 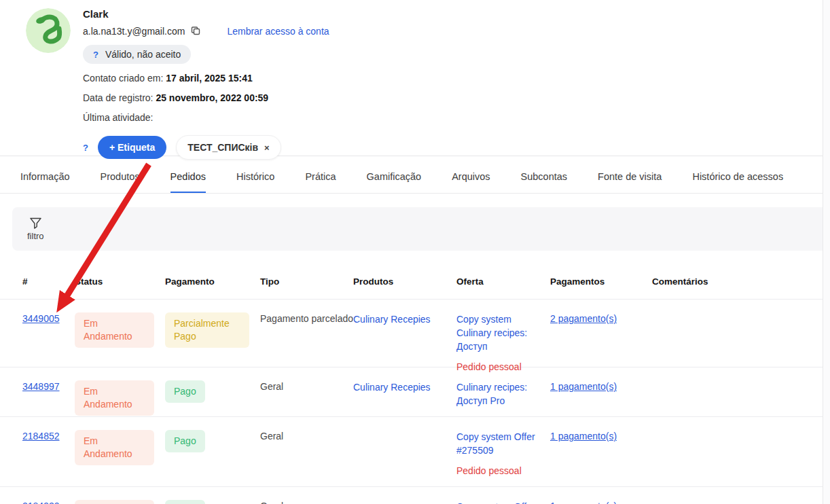 What do you see at coordinates (738, 281) in the screenshot?
I see `column-header: Comentários` at bounding box center [738, 281].